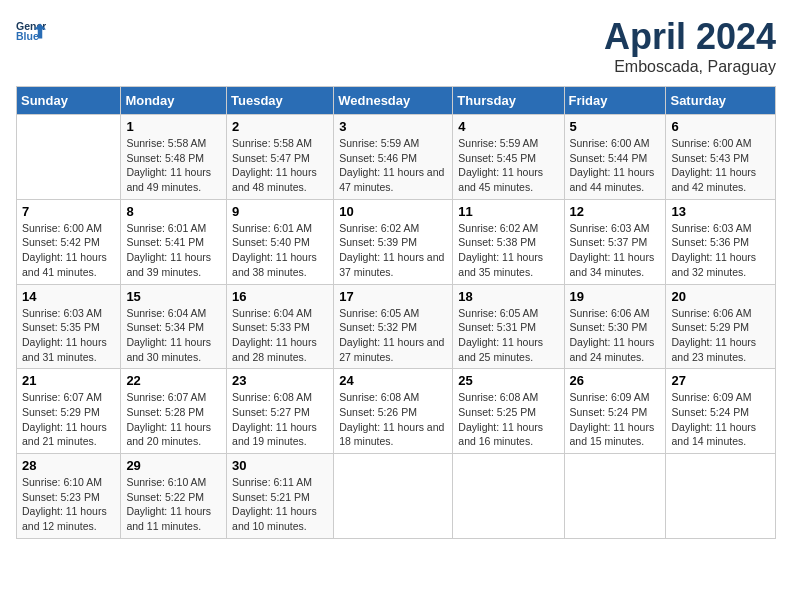 Image resolution: width=792 pixels, height=612 pixels. I want to click on calendar-cell: 29Sunrise: 6:10 AMSunset: 5:22 PMDayligh…, so click(174, 496).